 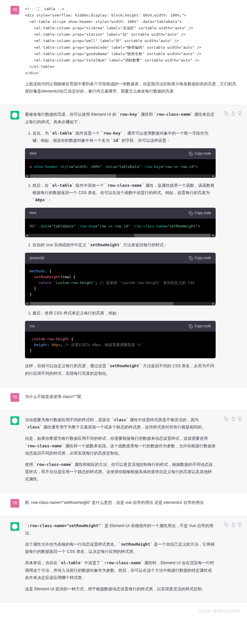 What do you see at coordinates (124, 313) in the screenshot?
I see `list-item: 最后，使用 CSS 样式来定义每行的高度，例如：` at bounding box center [124, 313].